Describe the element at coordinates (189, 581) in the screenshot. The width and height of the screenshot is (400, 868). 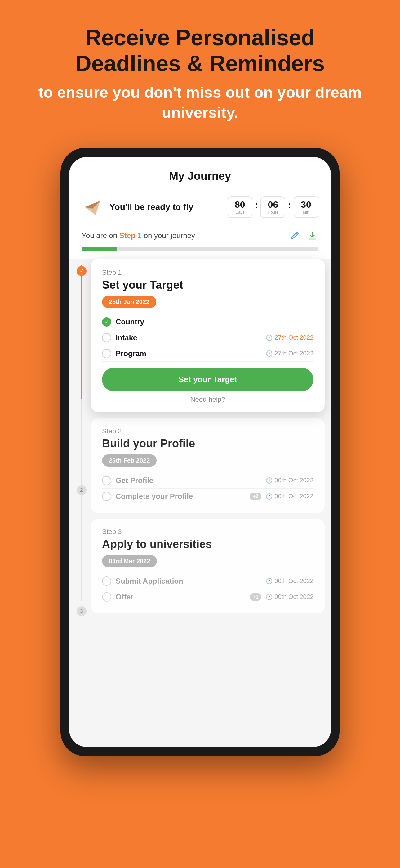
I see `submit-app-label: Submit Application` at that location.